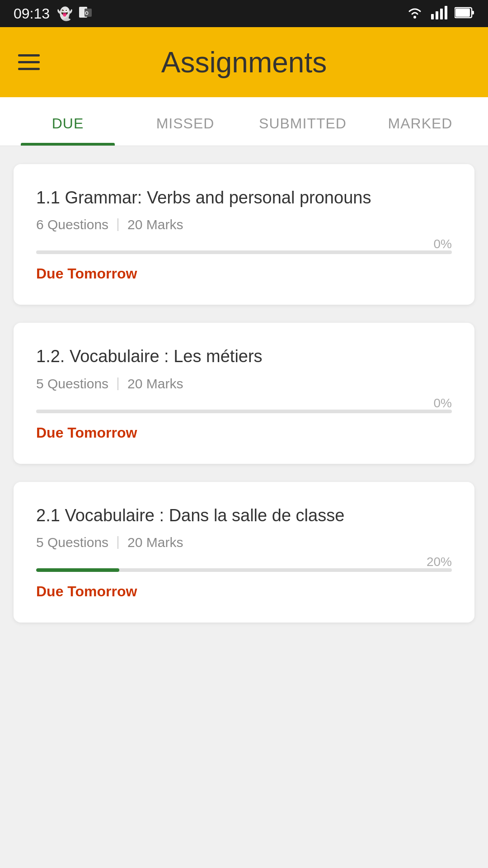 The height and width of the screenshot is (868, 488). I want to click on battery-icon, so click(465, 14).